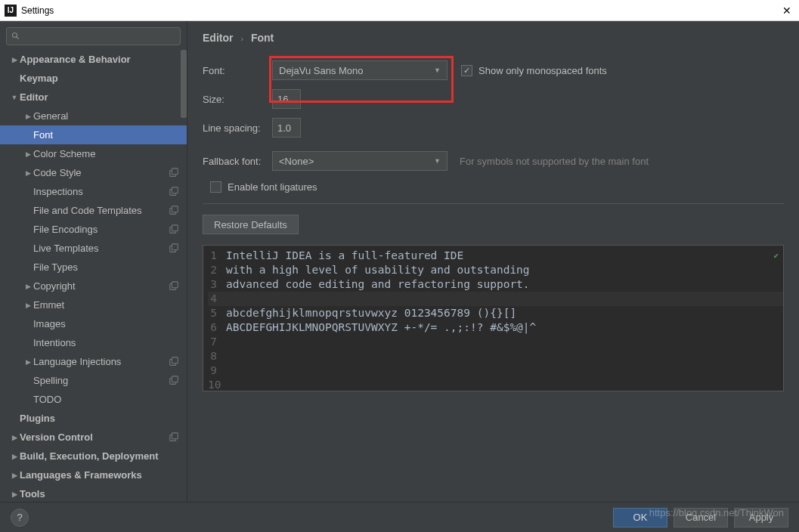  Describe the element at coordinates (286, 99) in the screenshot. I see `size-input: 16` at that location.